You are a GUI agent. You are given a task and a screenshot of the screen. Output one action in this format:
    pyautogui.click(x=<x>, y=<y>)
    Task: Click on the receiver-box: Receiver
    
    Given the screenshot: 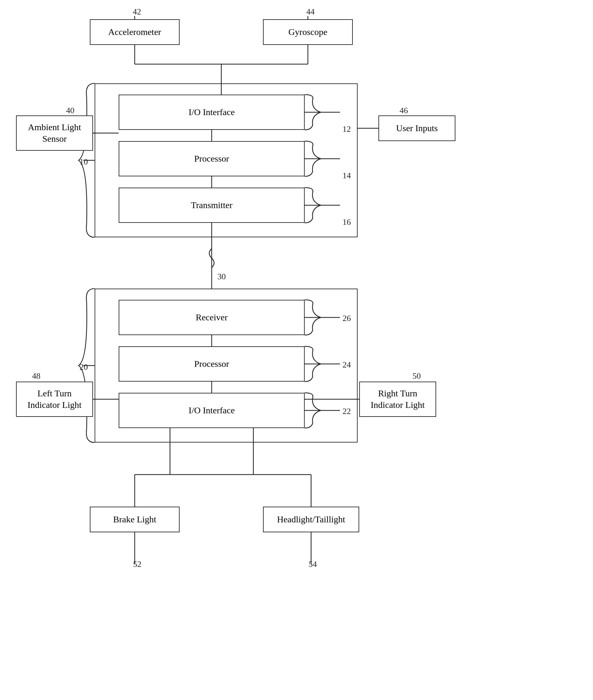 What is the action you would take?
    pyautogui.click(x=212, y=317)
    